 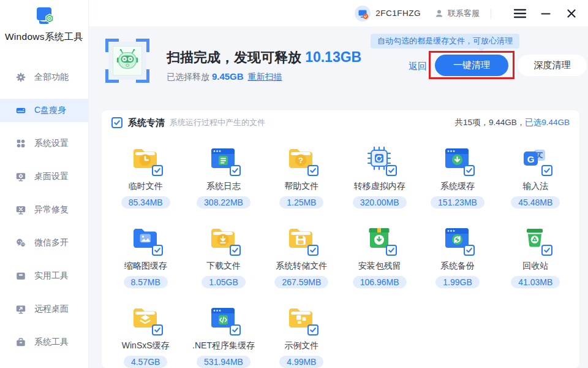 What do you see at coordinates (146, 282) in the screenshot?
I see `item-size-badge: 8.57MB` at bounding box center [146, 282].